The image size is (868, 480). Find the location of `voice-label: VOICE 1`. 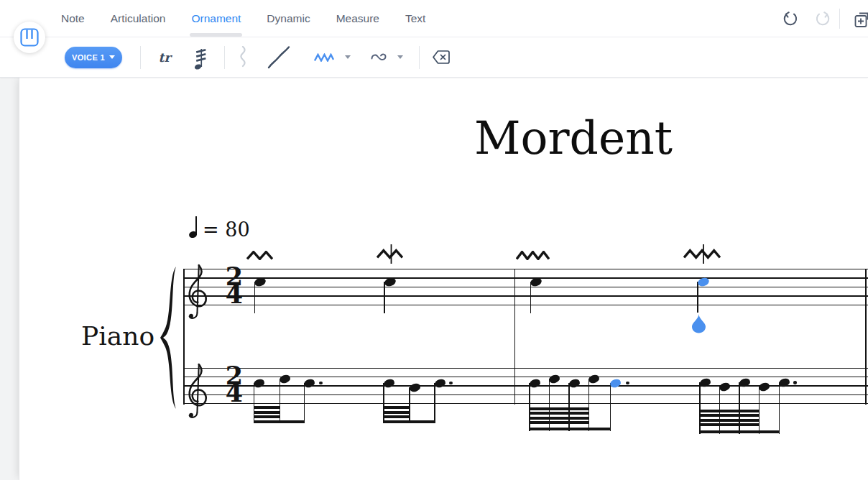

voice-label: VOICE 1 is located at coordinates (88, 57).